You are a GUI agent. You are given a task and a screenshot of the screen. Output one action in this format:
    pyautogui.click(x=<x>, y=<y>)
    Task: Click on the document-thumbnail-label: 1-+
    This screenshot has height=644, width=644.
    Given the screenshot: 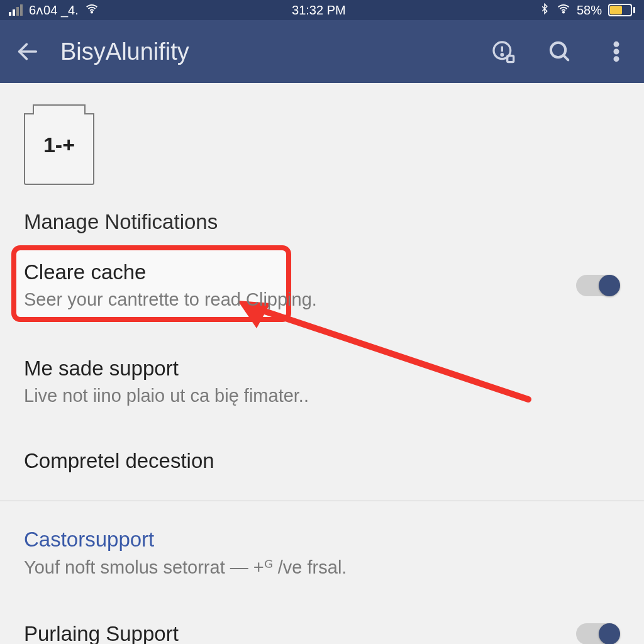 What is the action you would take?
    pyautogui.click(x=59, y=145)
    